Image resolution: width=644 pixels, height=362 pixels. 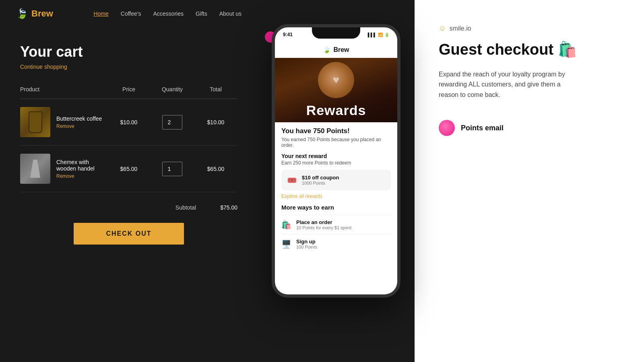 I want to click on earn-title-2: Sign up, so click(x=307, y=241).